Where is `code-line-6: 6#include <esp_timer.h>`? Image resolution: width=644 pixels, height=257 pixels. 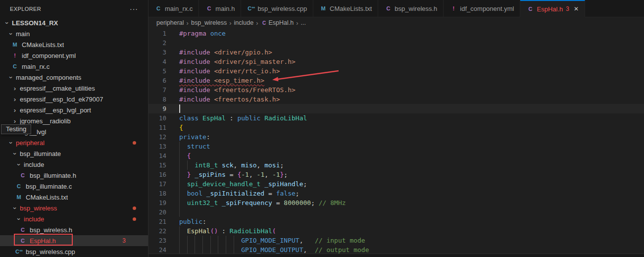 code-line-6: 6#include <esp_timer.h> is located at coordinates (396, 80).